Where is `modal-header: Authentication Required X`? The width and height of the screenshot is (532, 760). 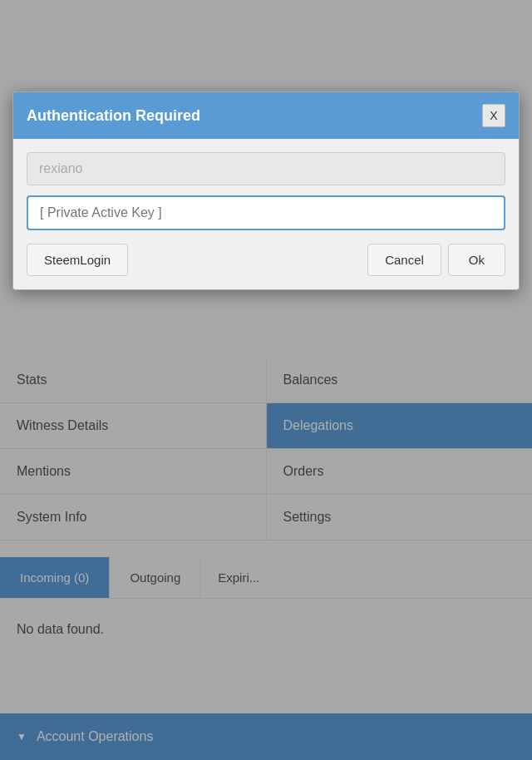
modal-header: Authentication Required X is located at coordinates (266, 116).